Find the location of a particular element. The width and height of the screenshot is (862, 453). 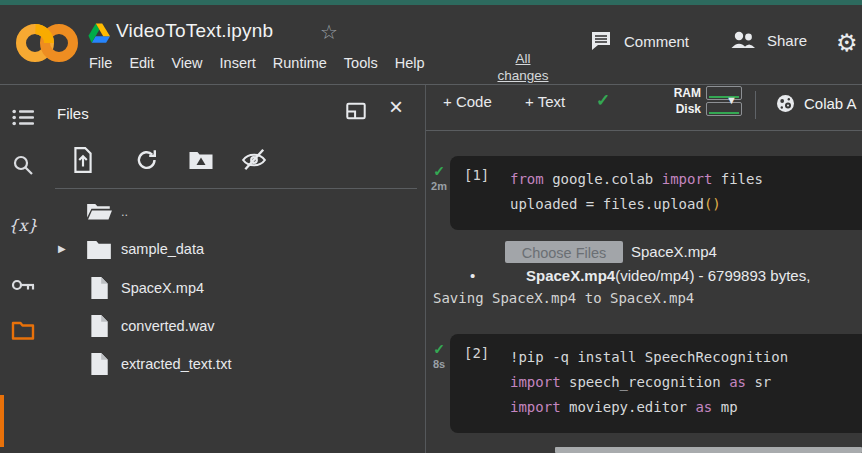

eye-off-icon is located at coordinates (255, 161).